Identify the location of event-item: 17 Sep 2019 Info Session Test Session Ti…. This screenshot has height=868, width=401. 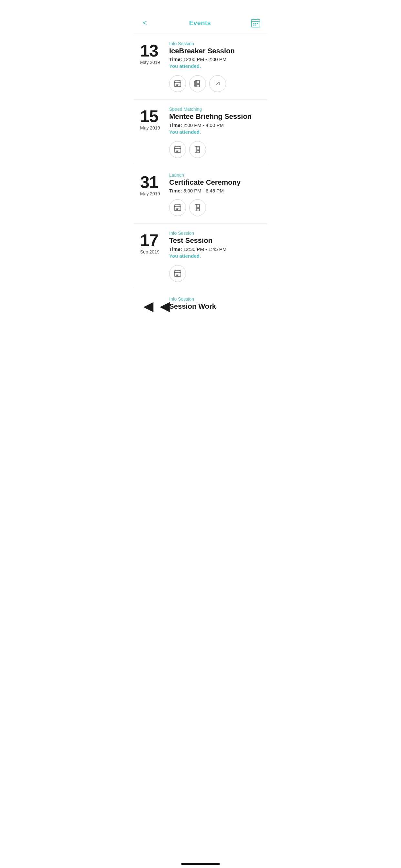
(201, 256).